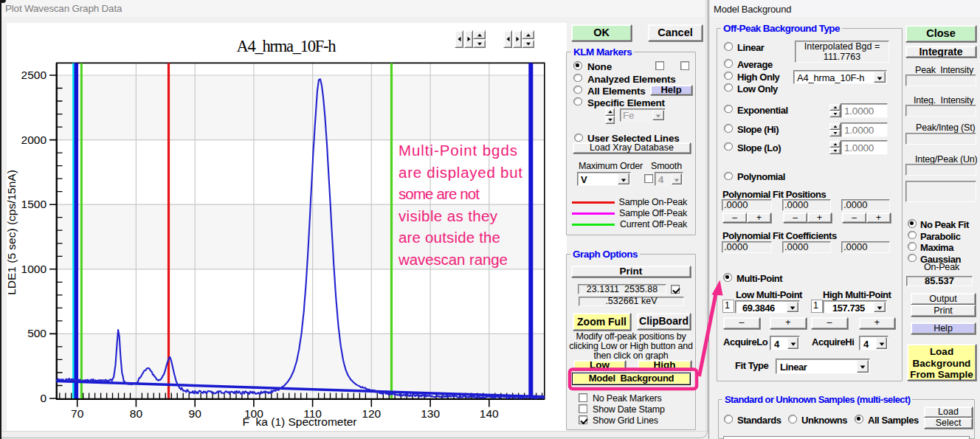  Describe the element at coordinates (460, 173) in the screenshot. I see `svg-text: are displayed but` at that location.